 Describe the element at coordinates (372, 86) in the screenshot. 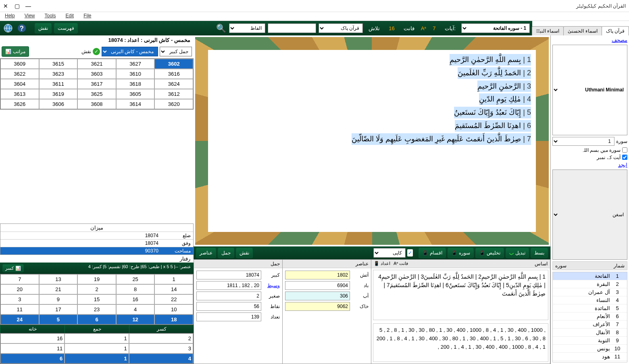

I see `ayah-line: 3 | الرَّحمٰنِ الرَّحيمِ` at that location.